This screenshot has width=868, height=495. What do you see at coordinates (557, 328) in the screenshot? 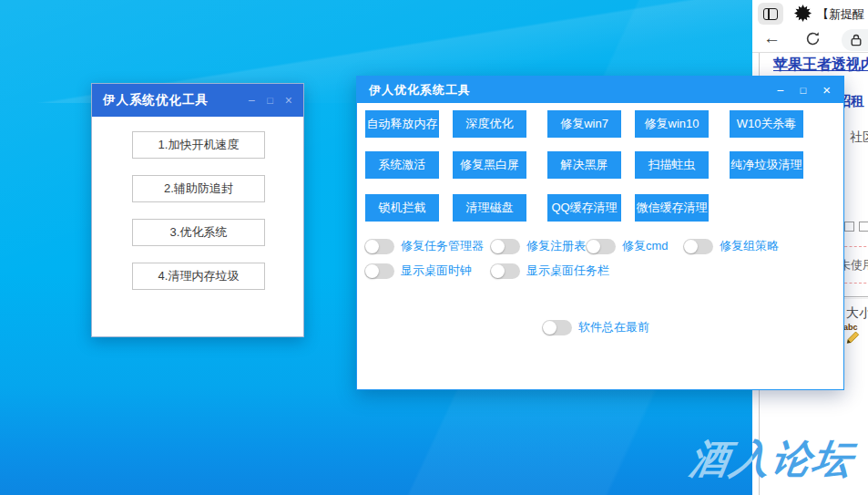
I see `always-on-top-toggle` at bounding box center [557, 328].